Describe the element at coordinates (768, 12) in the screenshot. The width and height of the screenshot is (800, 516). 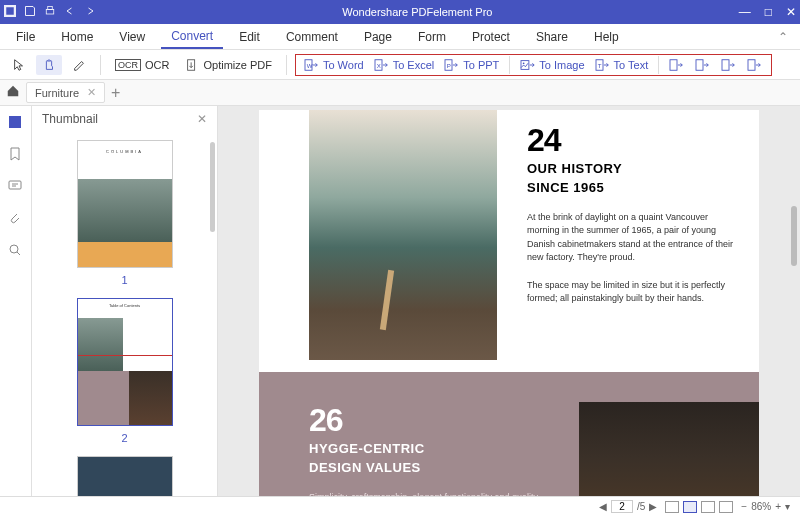
I see `maximize-button: □` at that location.